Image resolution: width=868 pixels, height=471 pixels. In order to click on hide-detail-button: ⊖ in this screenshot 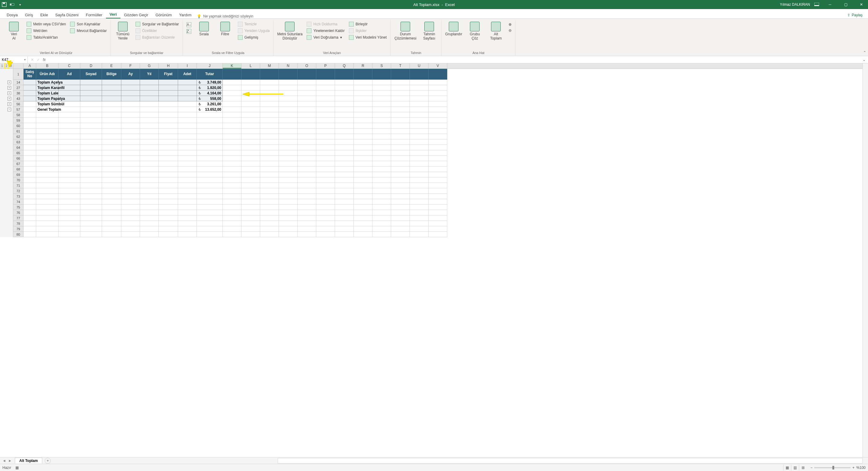, I will do `click(510, 30)`.